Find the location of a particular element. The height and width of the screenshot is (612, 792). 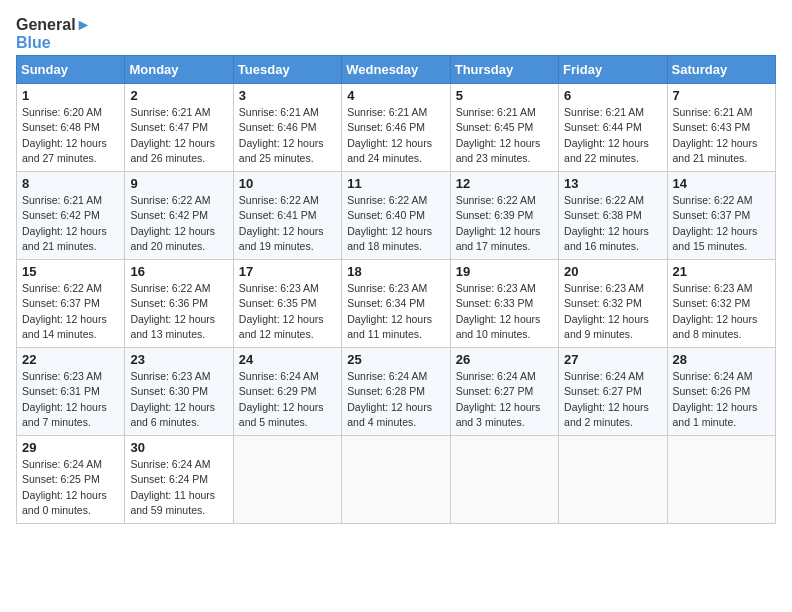

calendar-cell: 2Sunrise: 6:21 AM Sunset: 6:47 PM Daylig… is located at coordinates (179, 128).